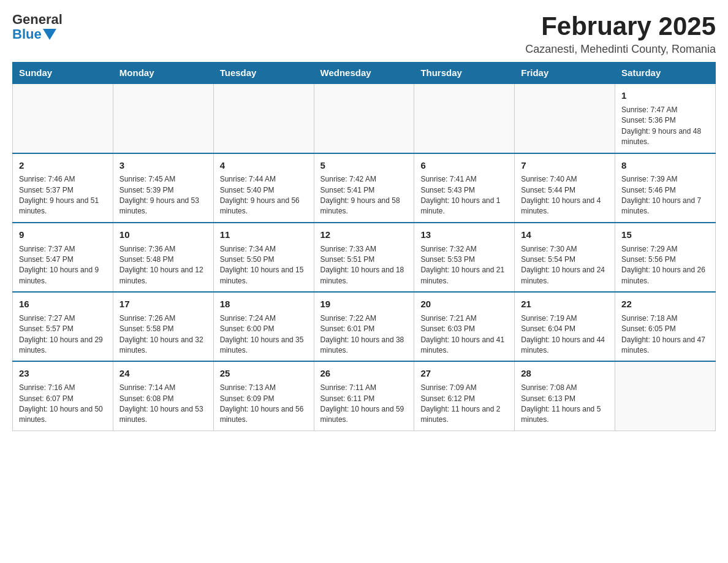 Image resolution: width=728 pixels, height=563 pixels. Describe the element at coordinates (565, 188) in the screenshot. I see `calendar-cell: 7Sunrise: 7:40 AMSunset: 5:44 PMDaylight…` at that location.